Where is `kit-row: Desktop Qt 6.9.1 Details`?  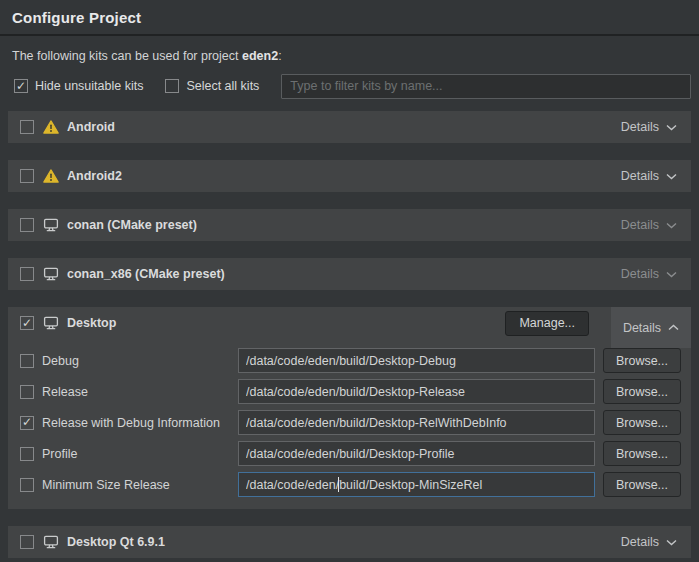 kit-row: Desktop Qt 6.9.1 Details is located at coordinates (350, 542).